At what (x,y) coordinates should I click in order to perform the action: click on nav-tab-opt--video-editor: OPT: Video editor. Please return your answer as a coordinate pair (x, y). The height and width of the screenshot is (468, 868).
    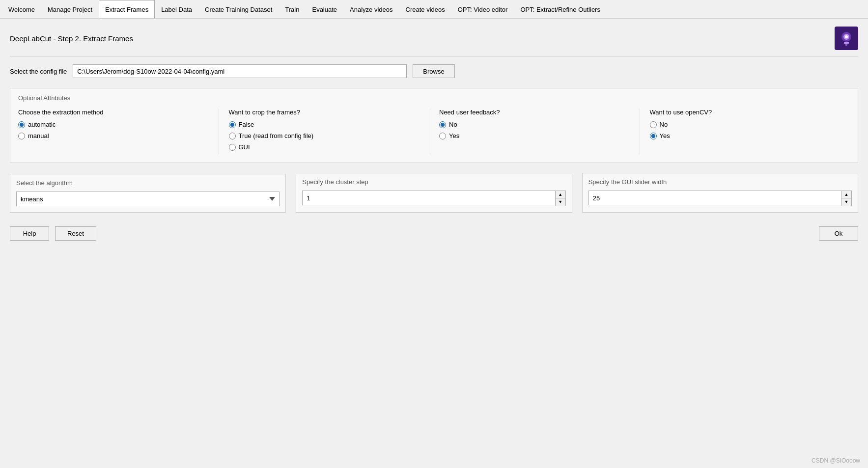
    Looking at the image, I should click on (483, 9).